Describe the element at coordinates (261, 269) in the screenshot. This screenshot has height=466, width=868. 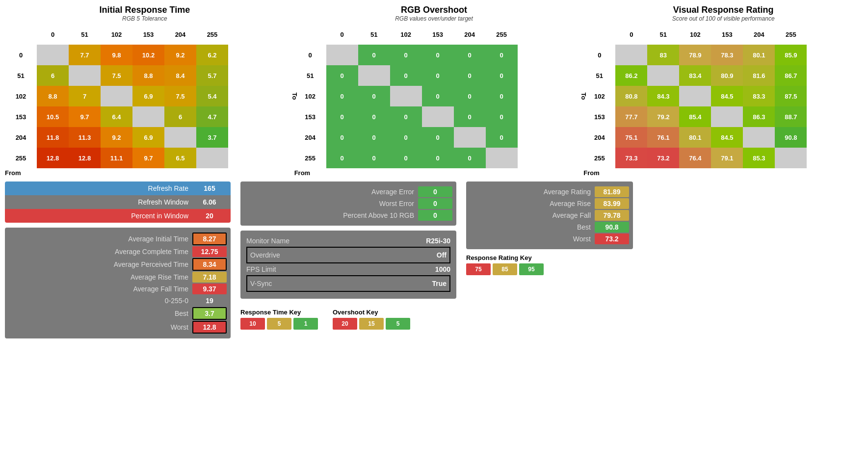
I see `fps-label: FPS Limit` at that location.